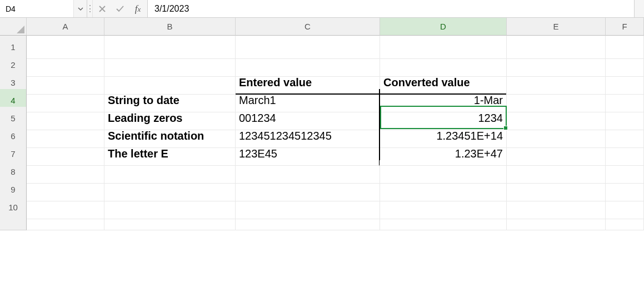  Describe the element at coordinates (556, 27) in the screenshot. I see `col-header-E: E` at that location.